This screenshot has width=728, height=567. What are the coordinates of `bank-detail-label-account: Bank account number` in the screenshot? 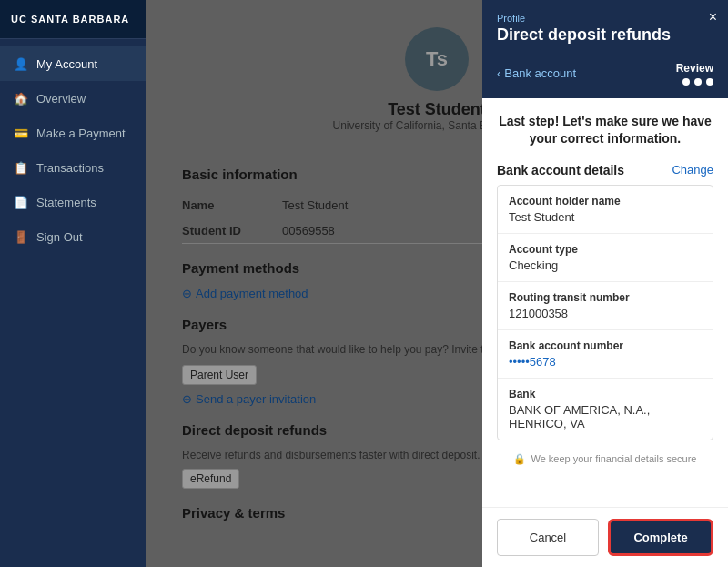 It's located at (605, 346).